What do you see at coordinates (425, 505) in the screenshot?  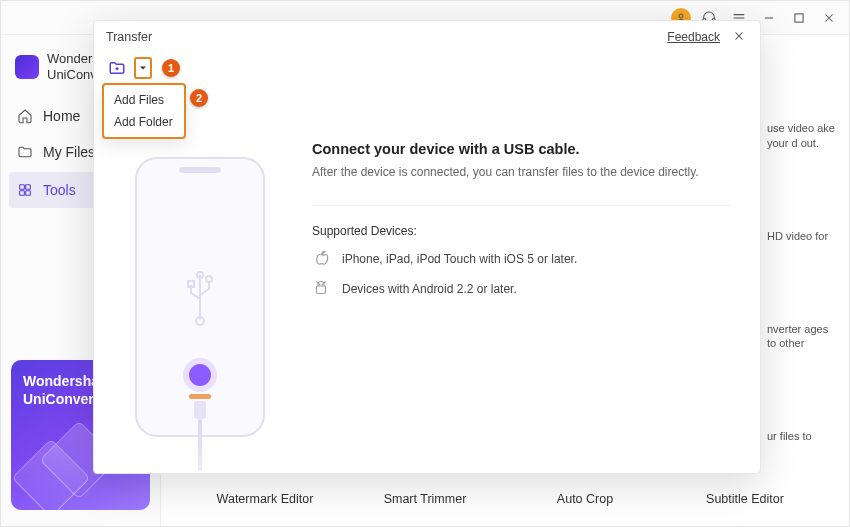 I see `tool-smart-trimmer: Smart Trimmer` at bounding box center [425, 505].